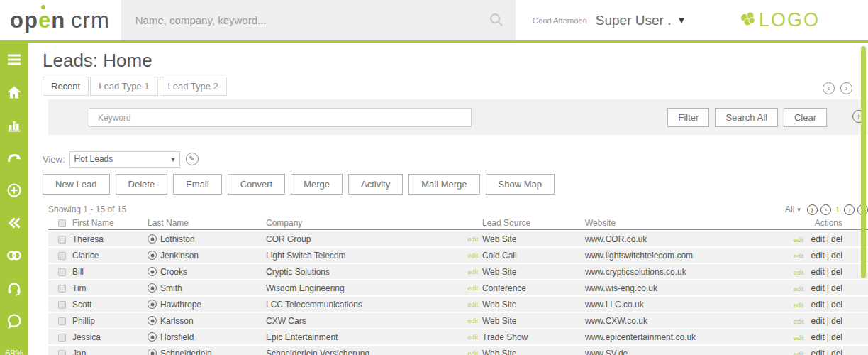  Describe the element at coordinates (177, 337) in the screenshot. I see `lead-last-name: Horsfield` at that location.